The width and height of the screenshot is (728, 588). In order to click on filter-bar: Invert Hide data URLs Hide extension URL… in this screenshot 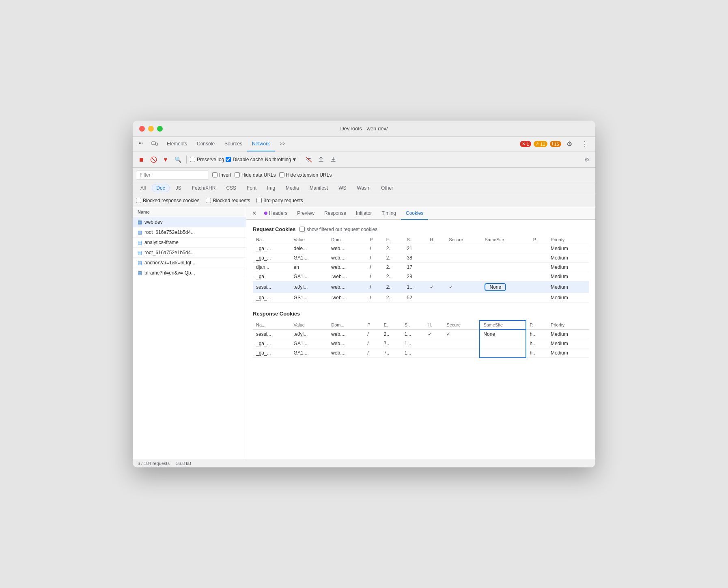, I will do `click(364, 175)`.